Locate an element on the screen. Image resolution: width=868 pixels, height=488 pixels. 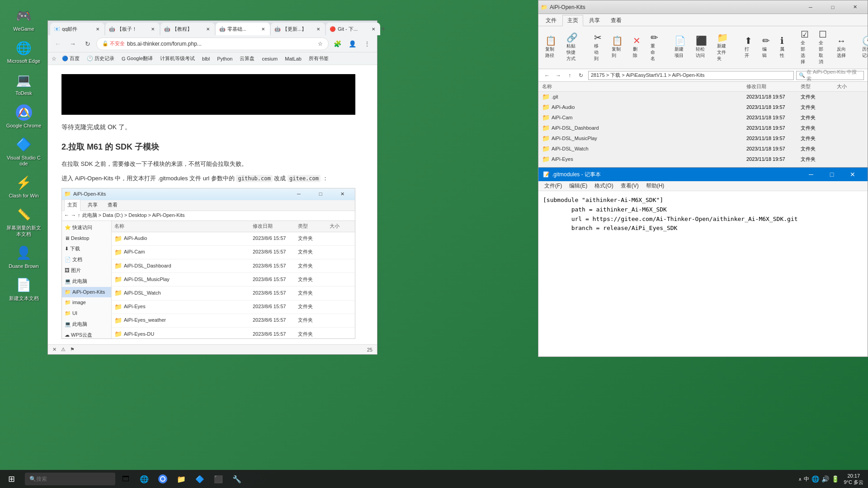
browser-account-button: 👤 is located at coordinates (352, 44).